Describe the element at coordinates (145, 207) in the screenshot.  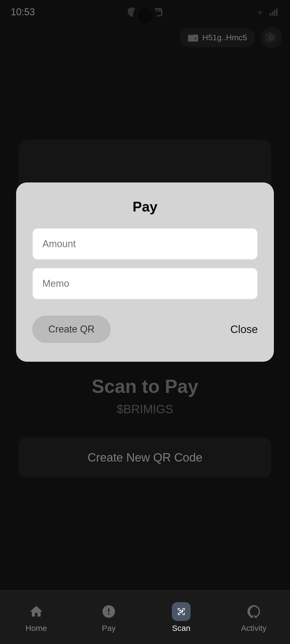
I see `modal-title: Pay` at that location.